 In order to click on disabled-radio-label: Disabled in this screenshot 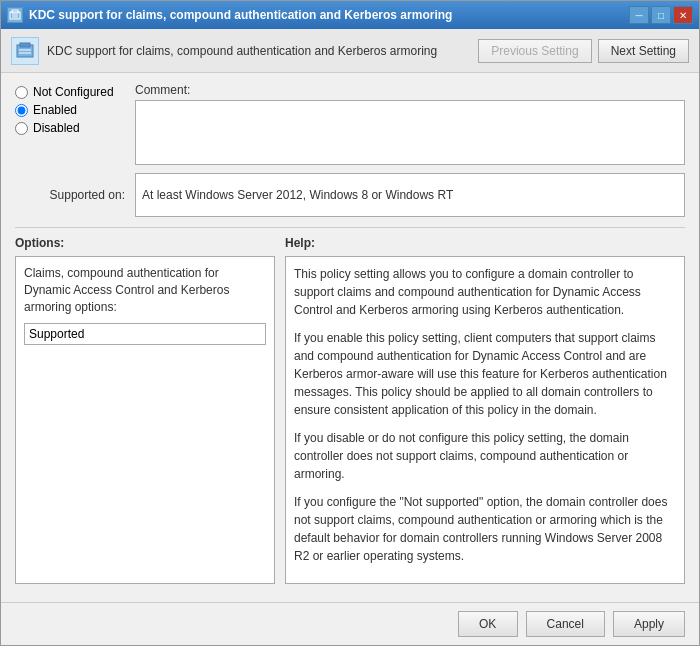, I will do `click(70, 128)`.